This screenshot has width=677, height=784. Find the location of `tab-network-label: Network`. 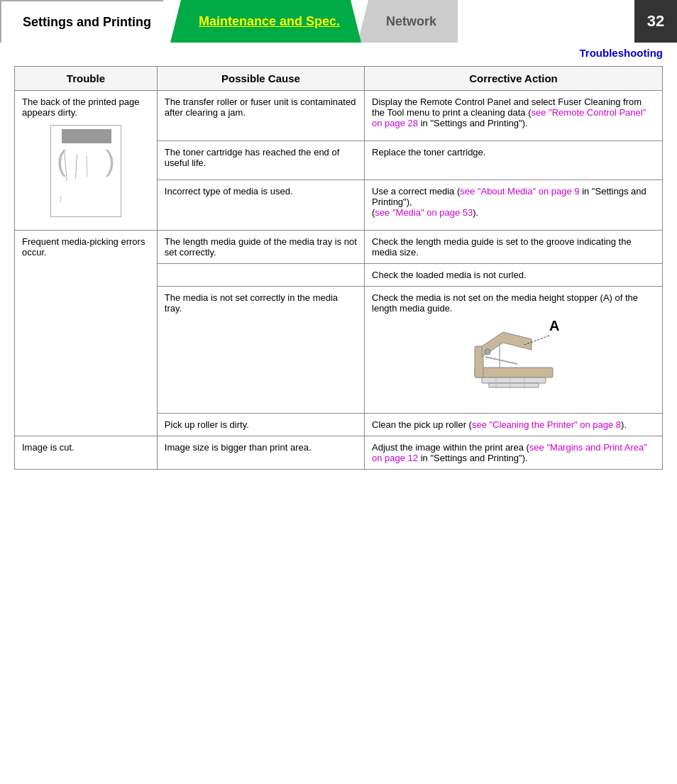

tab-network-label: Network is located at coordinates (412, 21).